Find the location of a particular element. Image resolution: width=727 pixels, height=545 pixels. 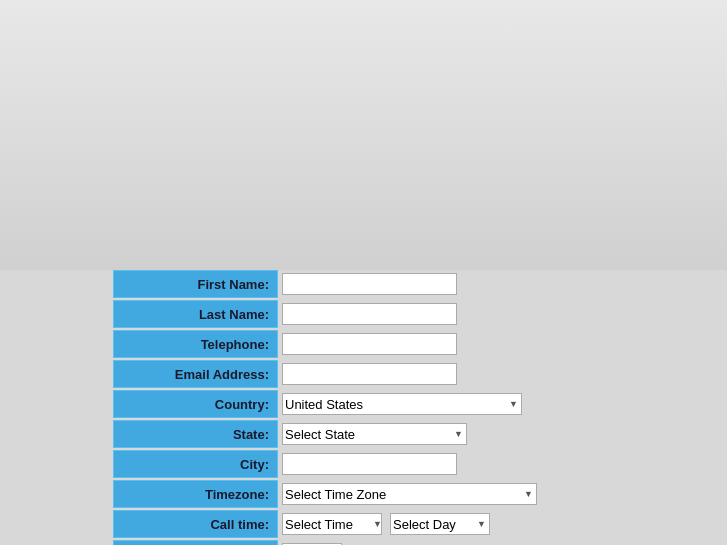

day-select-wrapper: Select Day is located at coordinates (440, 524).